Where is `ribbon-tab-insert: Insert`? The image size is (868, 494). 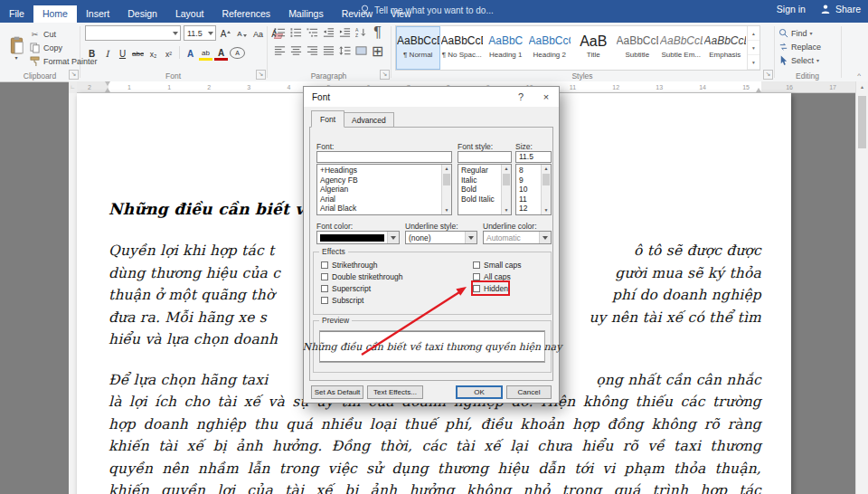
ribbon-tab-insert: Insert is located at coordinates (98, 14).